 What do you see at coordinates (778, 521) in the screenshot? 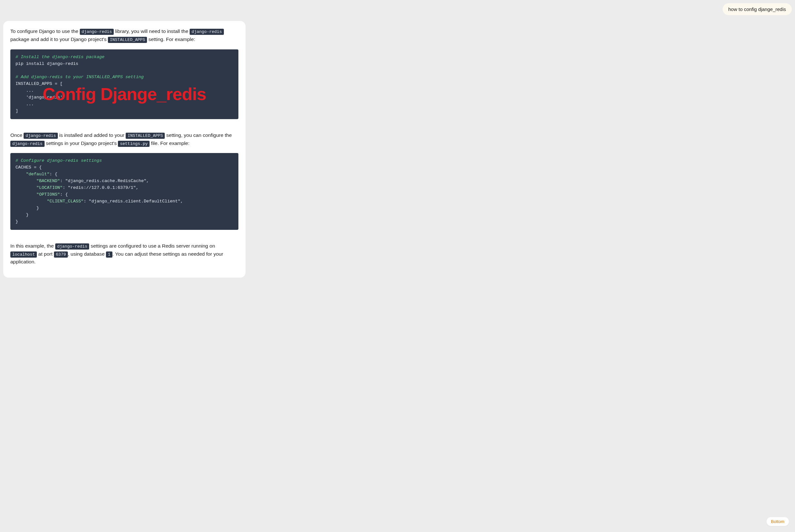
I see `bottom-button-label: Bottom` at bounding box center [778, 521].